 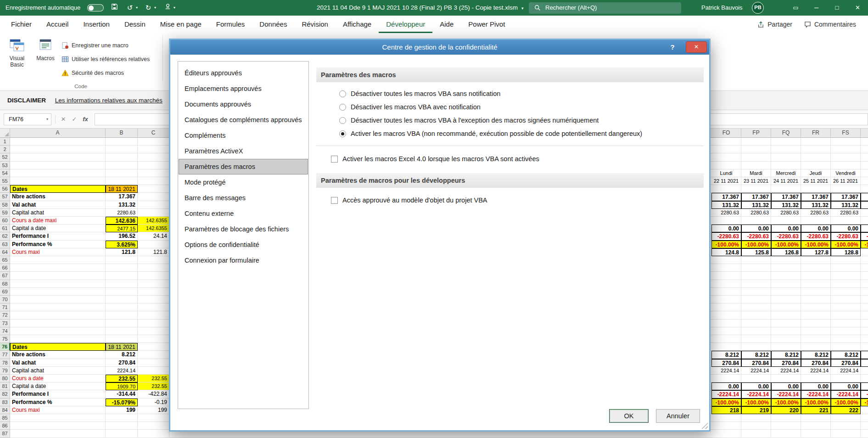 I want to click on cell-partial82: -2224.14, so click(x=864, y=394).